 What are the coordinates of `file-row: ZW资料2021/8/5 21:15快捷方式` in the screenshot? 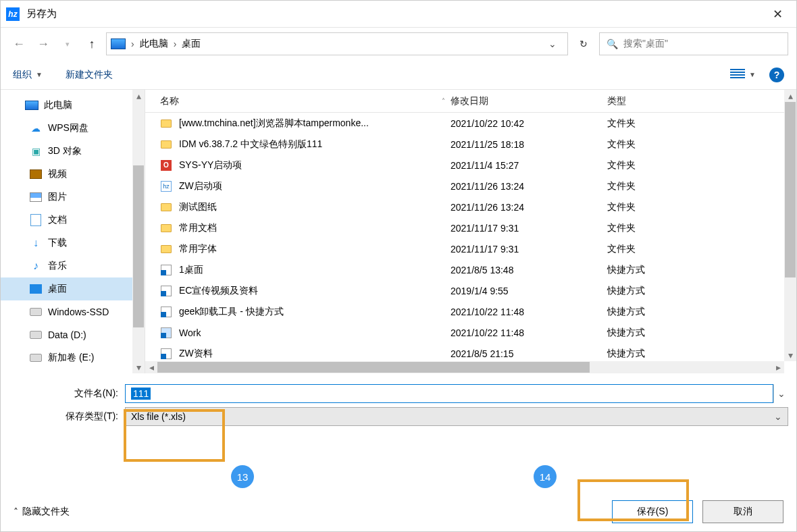 It's located at (471, 352).